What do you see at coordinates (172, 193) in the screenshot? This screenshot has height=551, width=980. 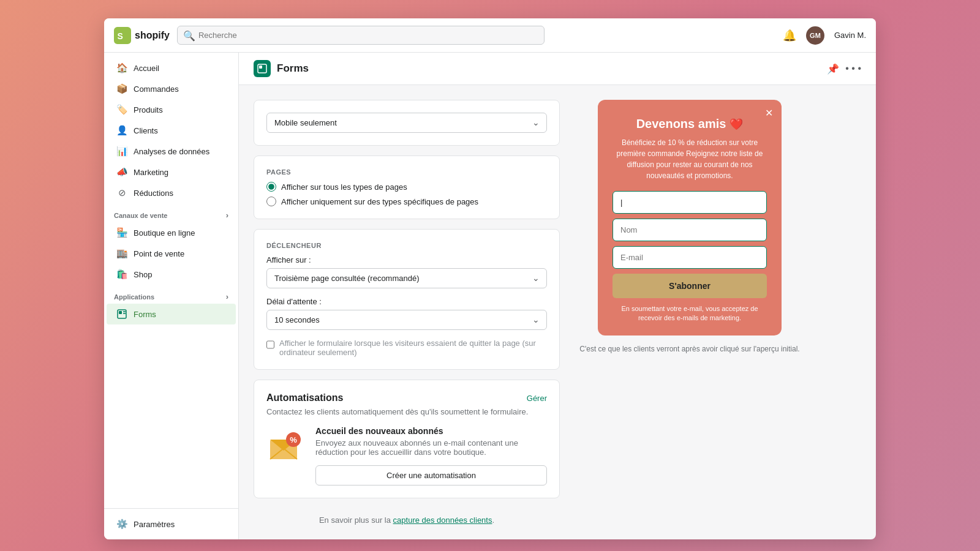 I see `sidebar-item-reductions: ⊘ Réductions` at bounding box center [172, 193].